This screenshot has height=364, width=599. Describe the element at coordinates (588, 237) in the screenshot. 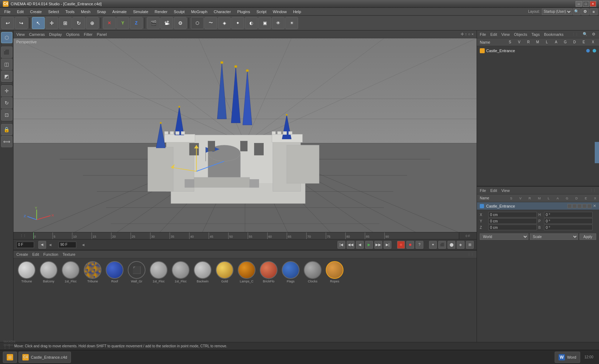

I see `apply-button: Apply` at that location.